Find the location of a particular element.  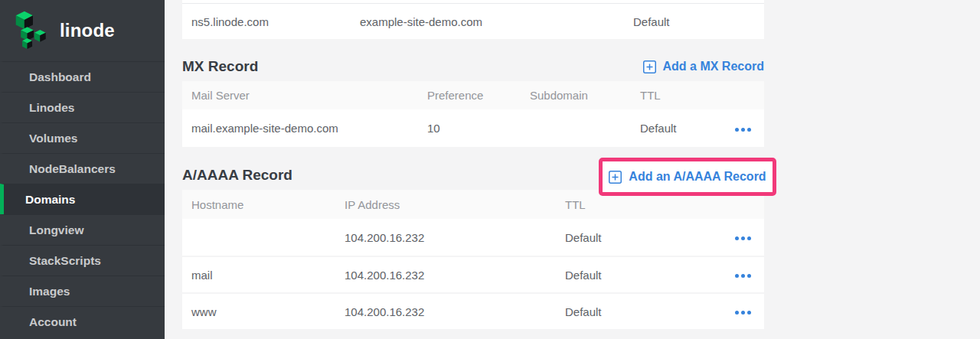

sidebar-item-domains: Domains is located at coordinates (83, 199).